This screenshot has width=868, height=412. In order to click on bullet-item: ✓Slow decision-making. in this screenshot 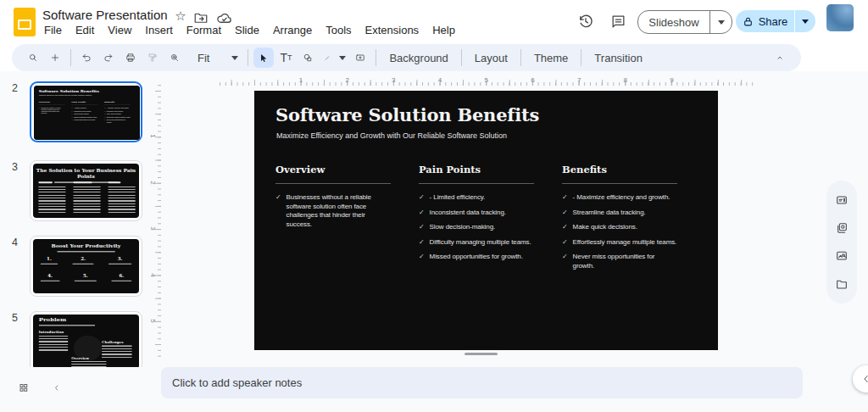, I will do `click(85, 114)`.